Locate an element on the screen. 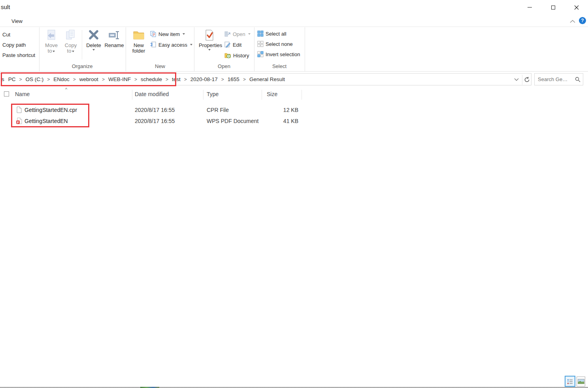 This screenshot has width=588, height=388. breadcrumb-item: test is located at coordinates (176, 79).